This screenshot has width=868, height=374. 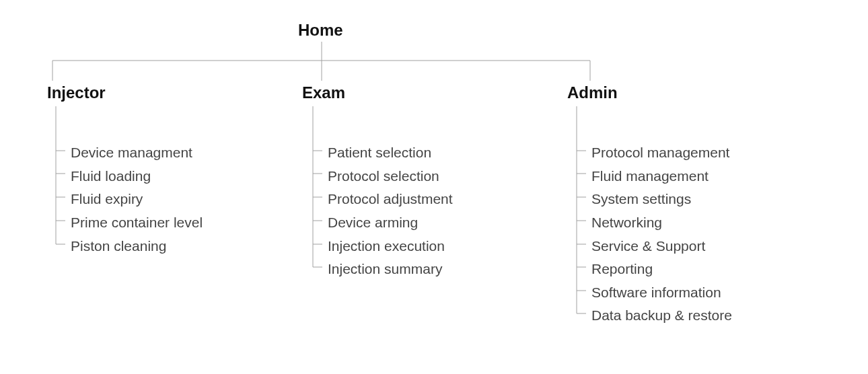 What do you see at coordinates (662, 234) in the screenshot?
I see `branch-items-admin: Protocol management Fluid management Sys…` at bounding box center [662, 234].